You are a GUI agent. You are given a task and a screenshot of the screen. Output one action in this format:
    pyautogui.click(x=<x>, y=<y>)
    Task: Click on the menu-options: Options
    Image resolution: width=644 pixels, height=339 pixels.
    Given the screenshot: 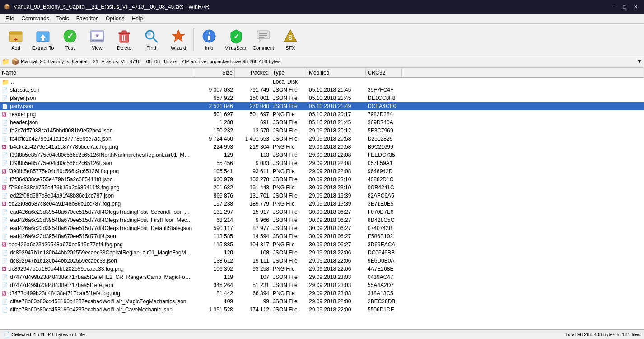 What is the action you would take?
    pyautogui.click(x=115, y=19)
    